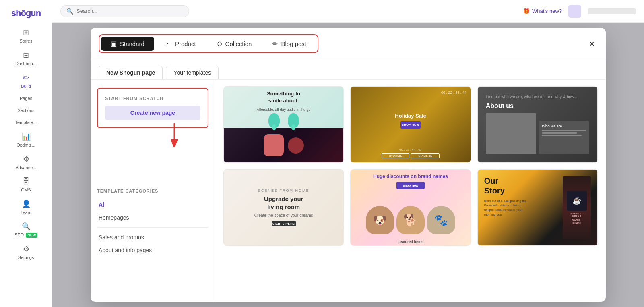 The image size is (644, 307). I want to click on team-icon: 👤, so click(26, 204).